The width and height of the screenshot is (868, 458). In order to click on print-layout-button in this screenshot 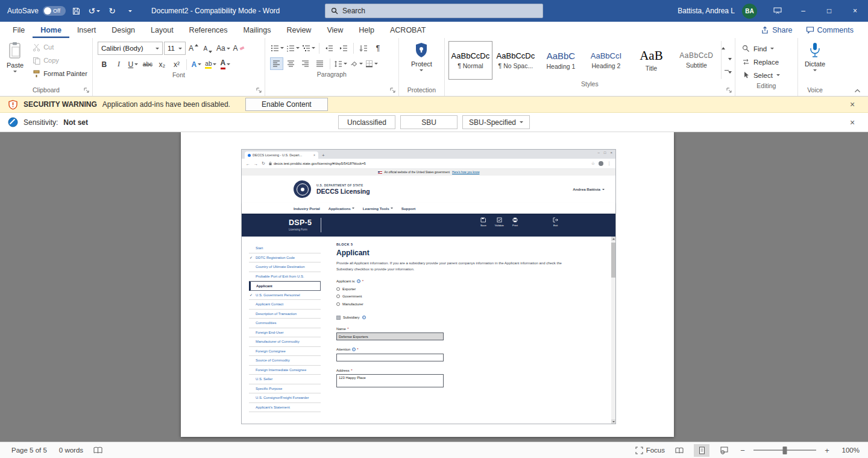, I will do `click(702, 450)`.